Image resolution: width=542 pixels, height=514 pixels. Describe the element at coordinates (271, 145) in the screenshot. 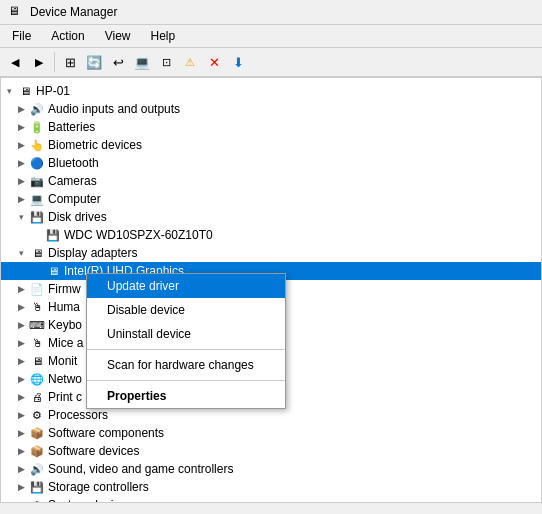

I see `tree-item-biometric: ▶ 👆 Biometric devices` at that location.